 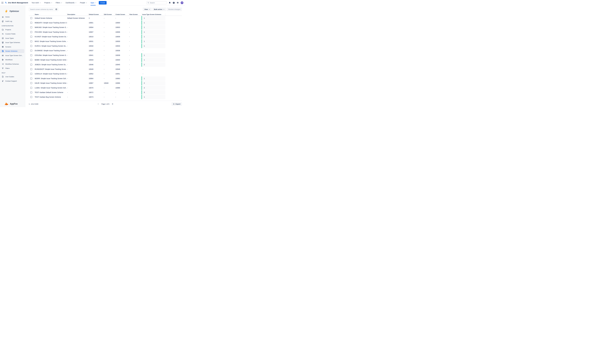 I want to click on create-button: Create, so click(x=103, y=3).